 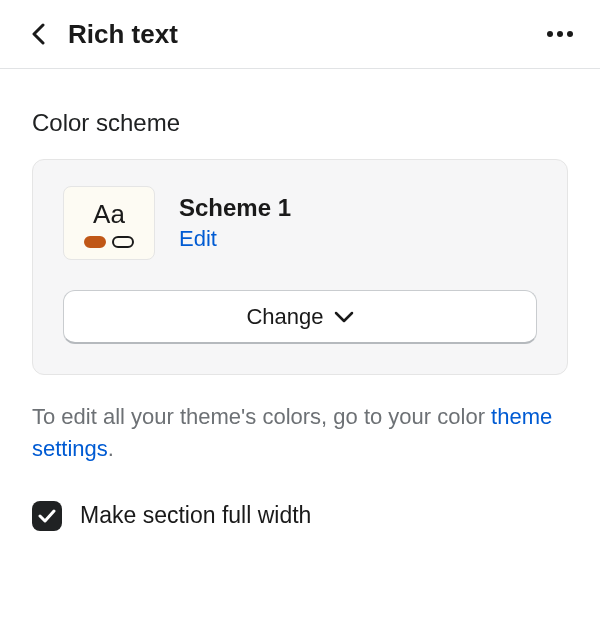 What do you see at coordinates (47, 516) in the screenshot?
I see `full-width-checkbox` at bounding box center [47, 516].